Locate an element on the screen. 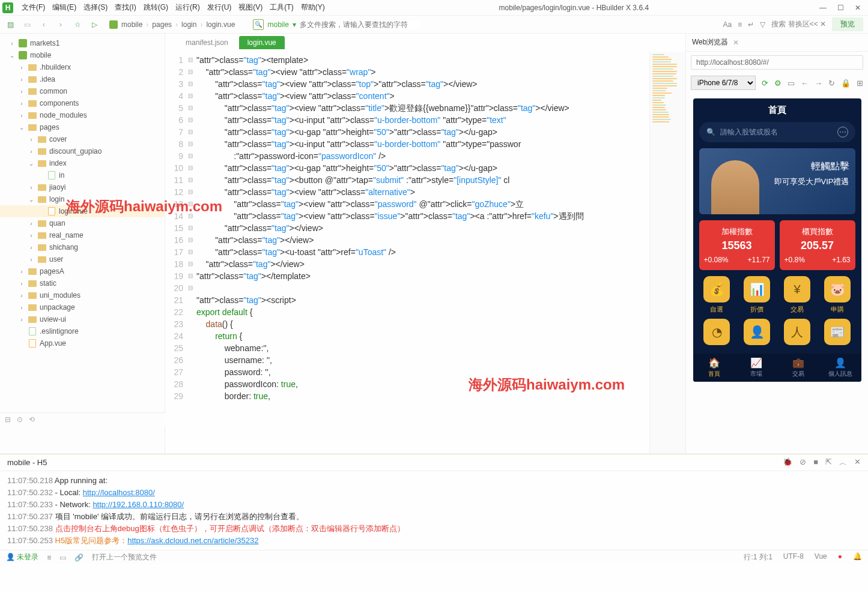 Image resolution: width=868 pixels, height=593 pixels. tree-item-Appvue: App.vue is located at coordinates (82, 343).